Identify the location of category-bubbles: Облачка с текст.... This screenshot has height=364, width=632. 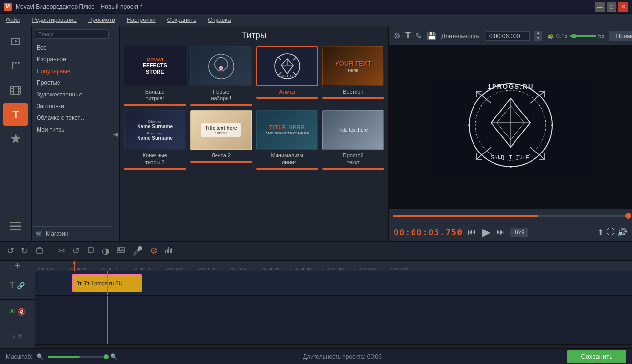
(72, 118).